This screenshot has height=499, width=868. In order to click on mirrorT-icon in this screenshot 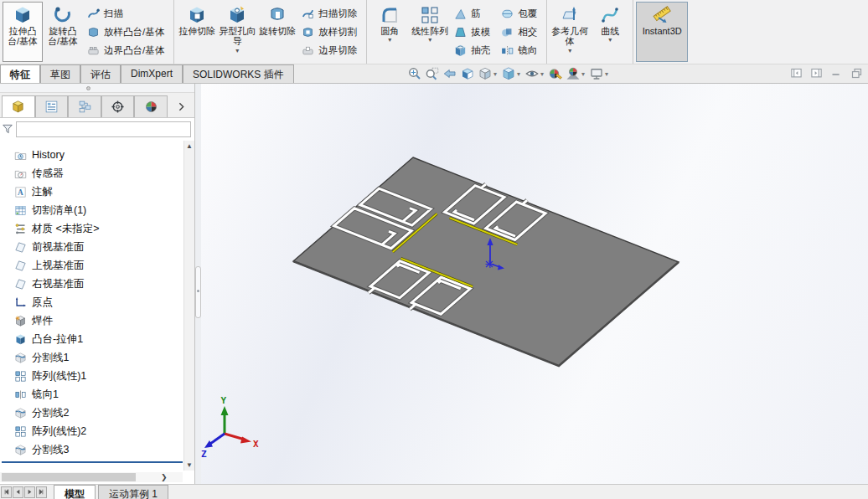, I will do `click(20, 395)`.